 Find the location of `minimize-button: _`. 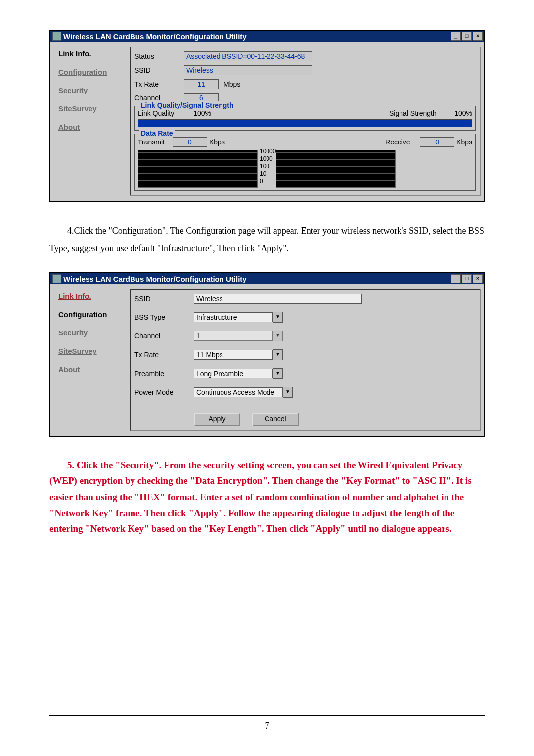

minimize-button: _ is located at coordinates (456, 36).